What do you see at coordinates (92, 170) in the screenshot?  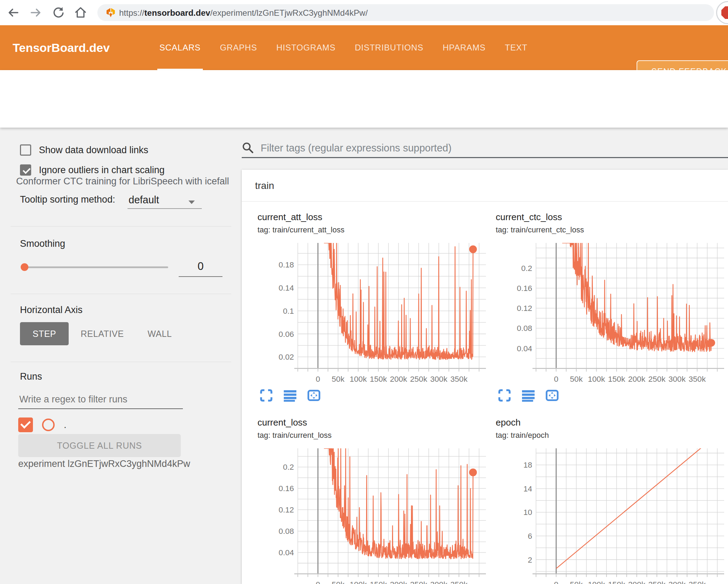 I see `ignore-outliers-checkbox: Ignore outliers in chart scaling` at bounding box center [92, 170].